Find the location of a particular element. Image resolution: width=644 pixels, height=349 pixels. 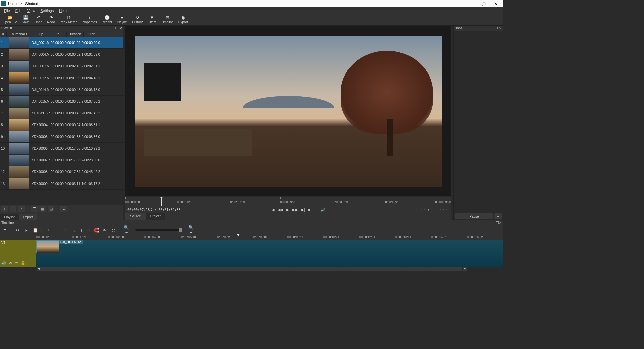

tab-playlist: Playlist is located at coordinates (9, 217).